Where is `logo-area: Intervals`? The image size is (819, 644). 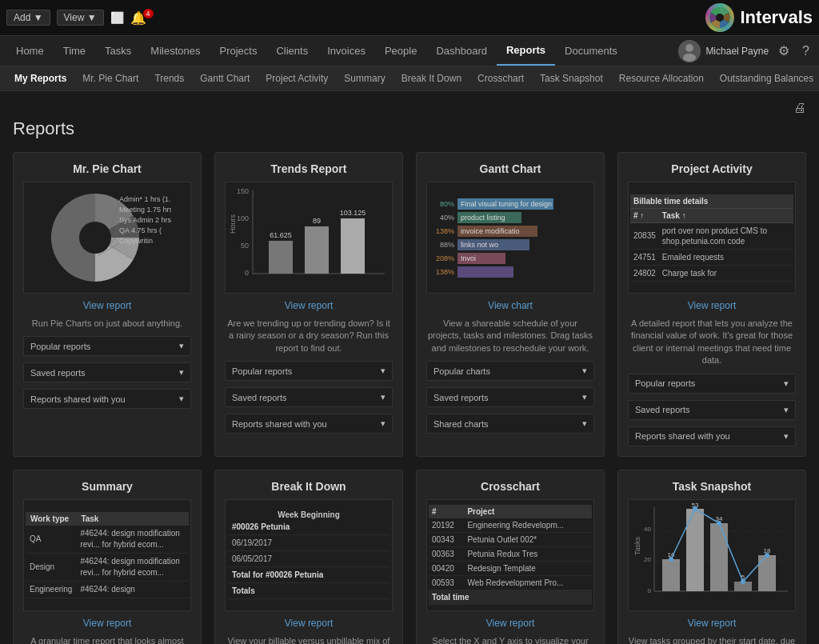
logo-area: Intervals is located at coordinates (760, 18).